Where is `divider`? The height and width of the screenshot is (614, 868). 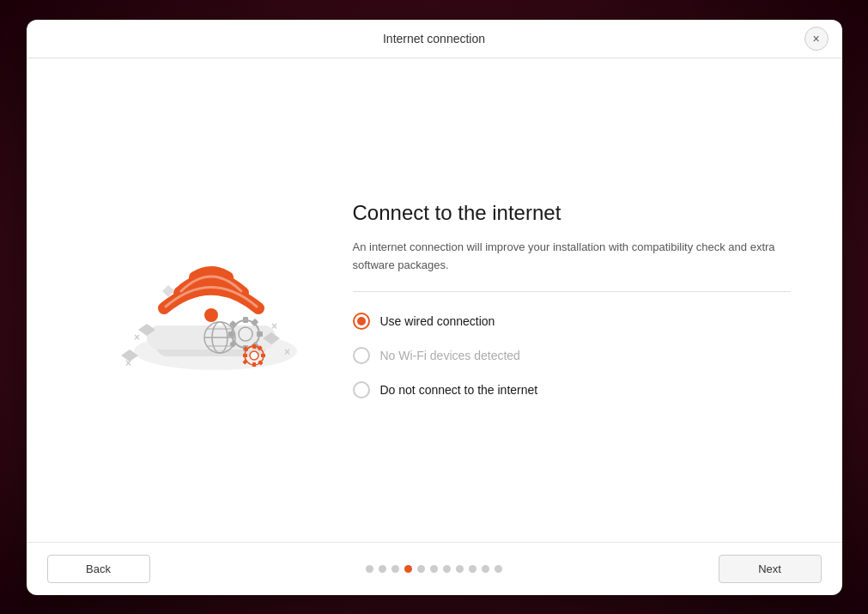 divider is located at coordinates (572, 292).